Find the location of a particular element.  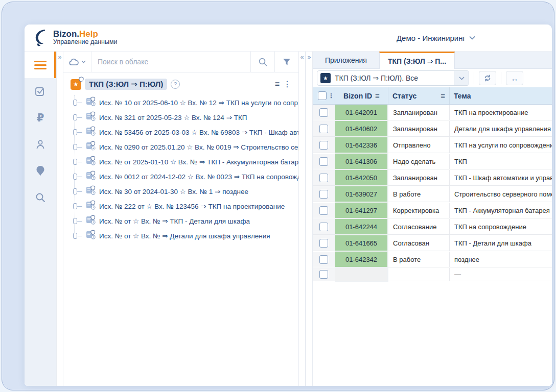

bizon-id-cell: 01-642050 is located at coordinates (362, 178).